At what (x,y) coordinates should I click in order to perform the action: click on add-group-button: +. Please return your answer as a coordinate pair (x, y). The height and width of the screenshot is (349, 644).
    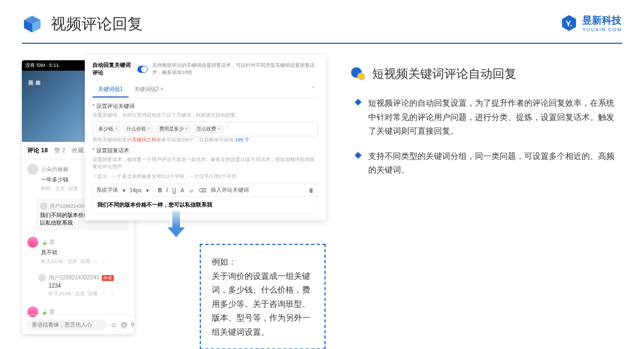
    Looking at the image, I should click on (313, 90).